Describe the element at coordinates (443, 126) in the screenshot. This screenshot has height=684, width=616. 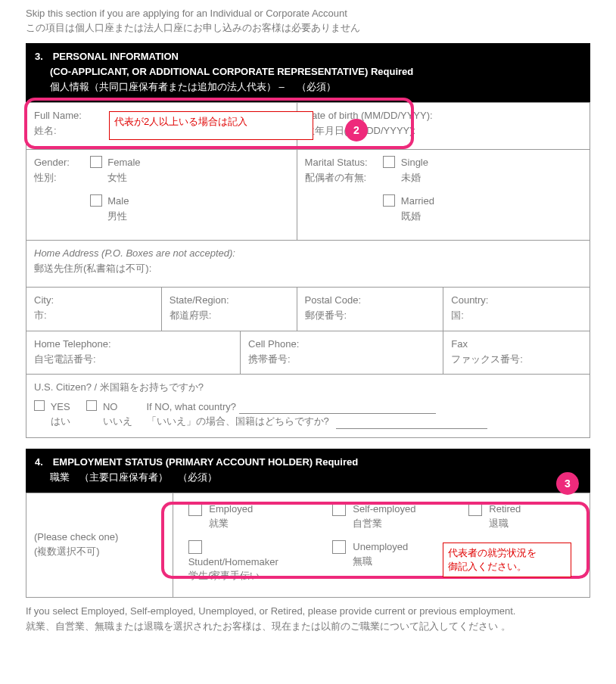
I see `dob-cell: Date of birth (MM/DD/YYYY): 生年月日(MM/DD/Y…` at that location.